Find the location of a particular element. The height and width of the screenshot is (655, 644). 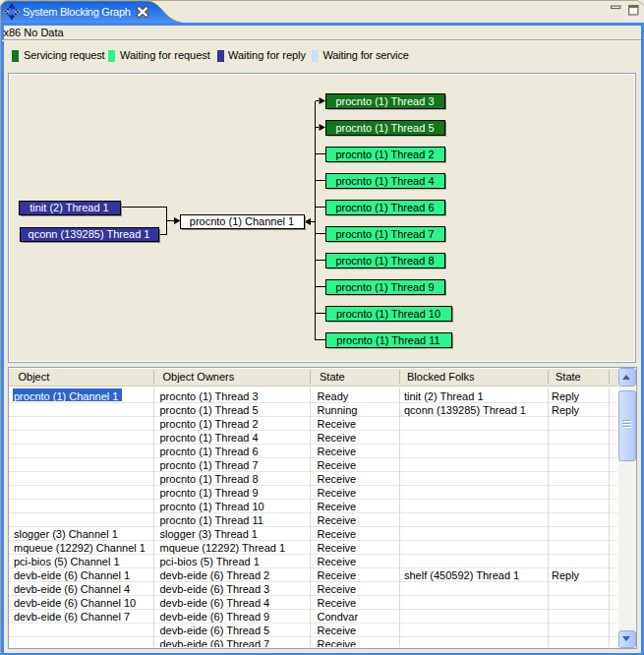

svg-text: procnto (1) Channel 1 is located at coordinates (242, 221).